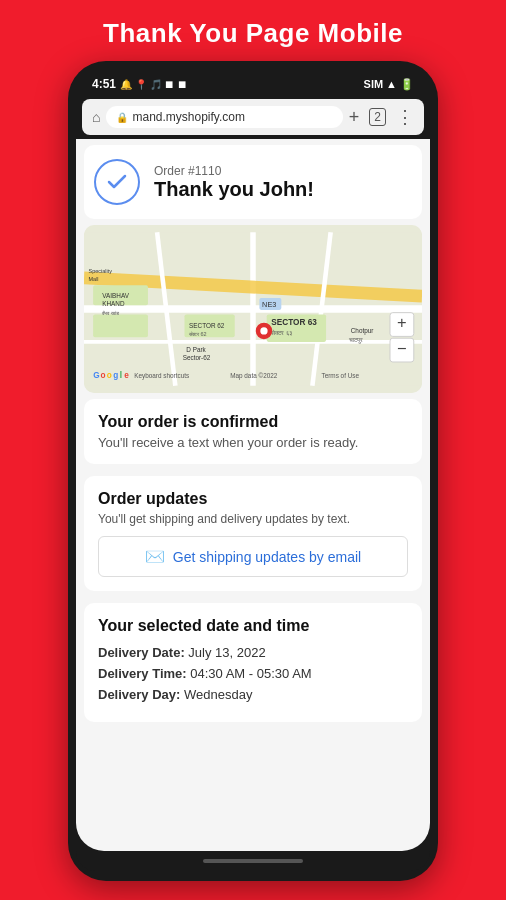 This screenshot has height=900, width=506. What do you see at coordinates (154, 84) in the screenshot?
I see `notification-icons: 🔔 📍 🎵 ⏹ ⏹` at bounding box center [154, 84].